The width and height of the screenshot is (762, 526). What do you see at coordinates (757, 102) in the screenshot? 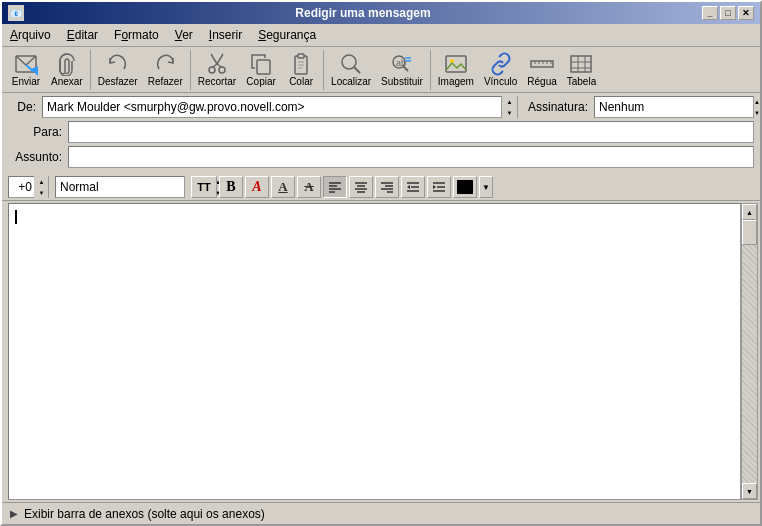
I see `sig-spinner-up: ▲` at bounding box center [757, 102].